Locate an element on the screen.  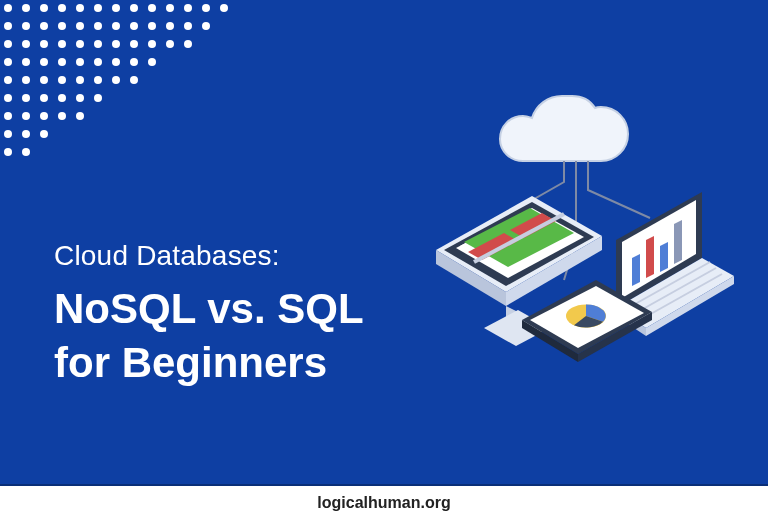
dot-grid-decor is located at coordinates (125, 85).